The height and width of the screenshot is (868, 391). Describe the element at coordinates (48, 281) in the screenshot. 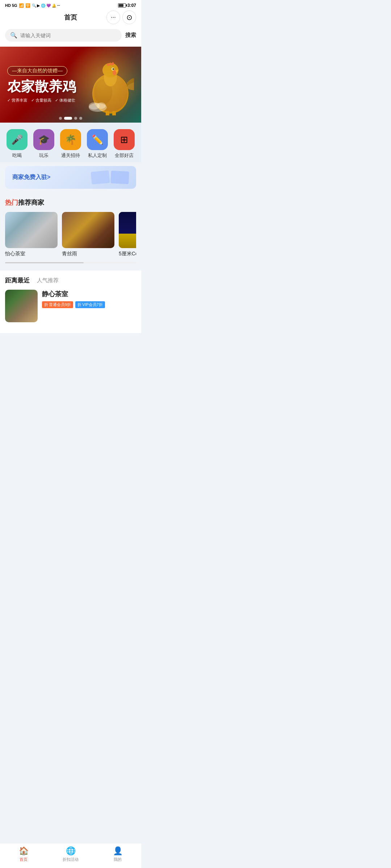

I see `tab-popular: 人气推荐` at that location.